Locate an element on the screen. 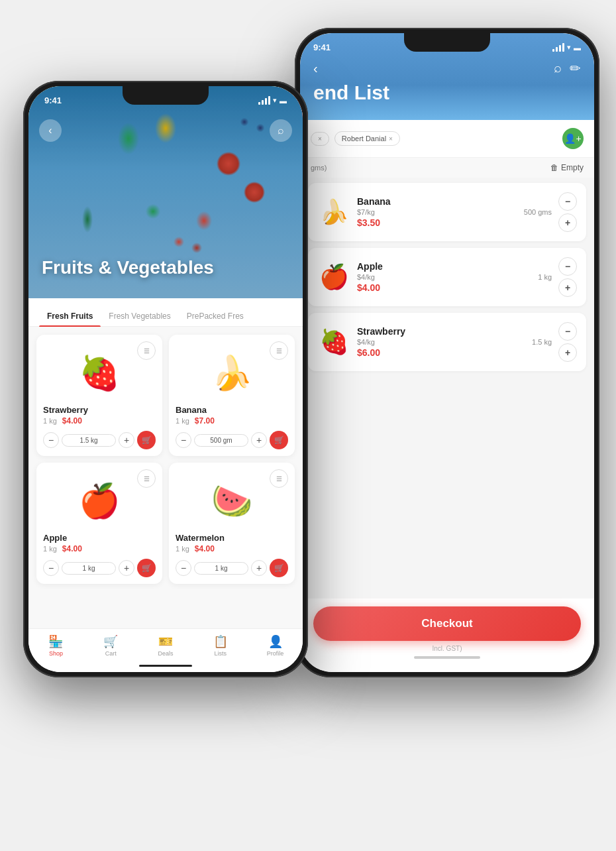 This screenshot has height=851, width=616. apple-plus: + is located at coordinates (127, 568).